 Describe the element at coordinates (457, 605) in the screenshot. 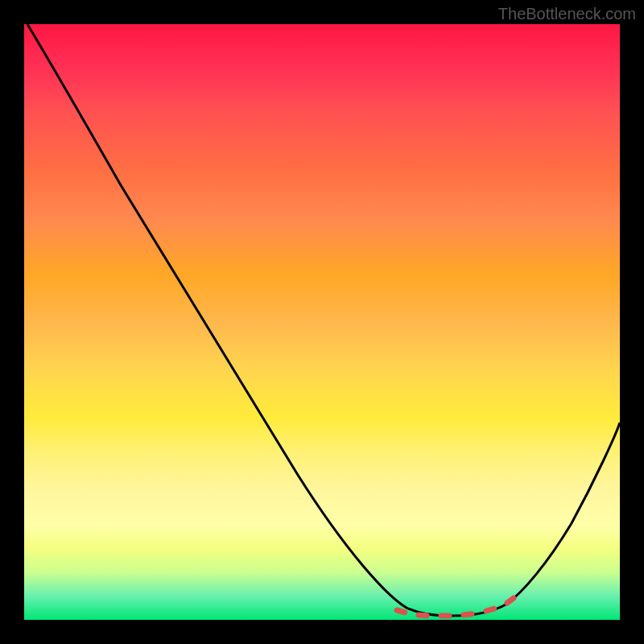

I see `optimal-range-markers` at that location.